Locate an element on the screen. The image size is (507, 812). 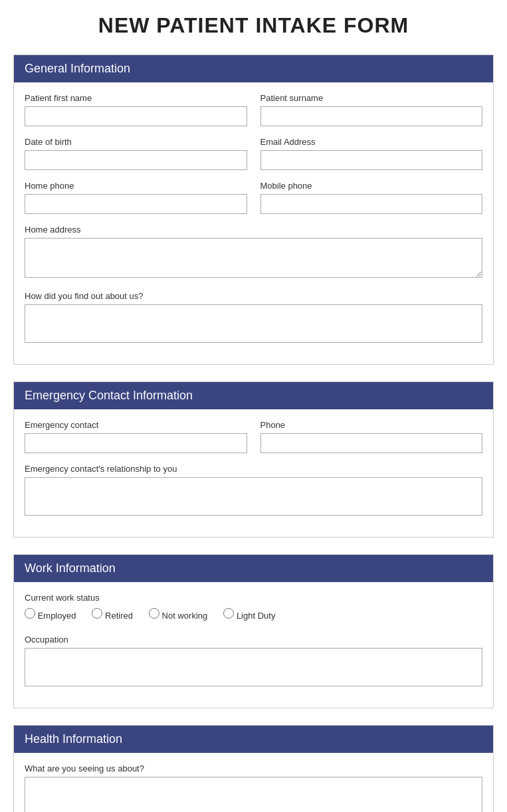
radio-light-duty-input is located at coordinates (229, 613).